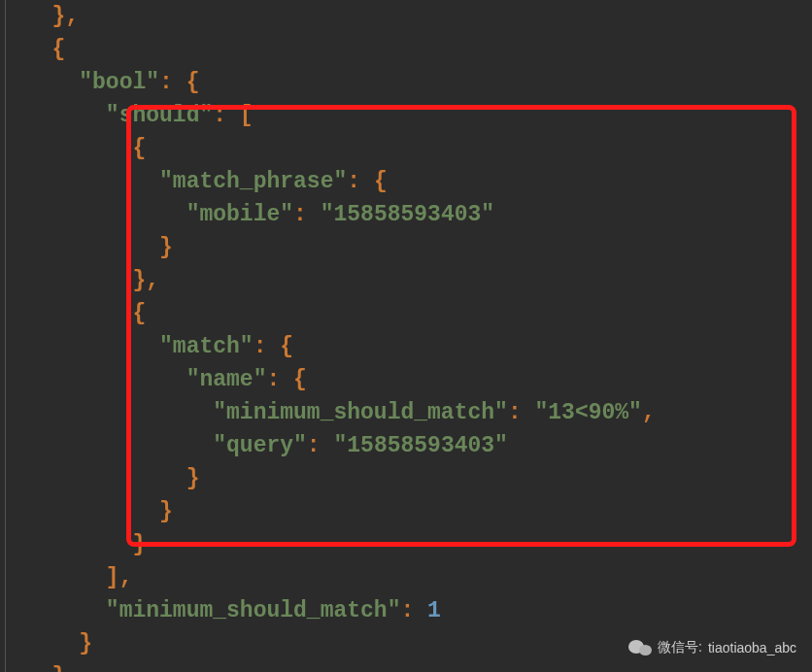 The width and height of the screenshot is (812, 672). I want to click on token-str: "query", so click(260, 446).